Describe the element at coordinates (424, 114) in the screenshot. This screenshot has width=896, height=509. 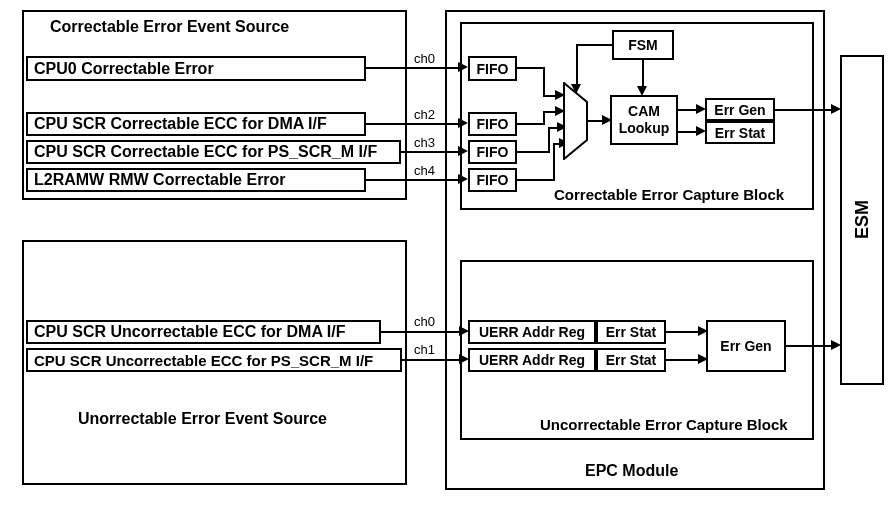
I see `ch-label: ch2` at that location.